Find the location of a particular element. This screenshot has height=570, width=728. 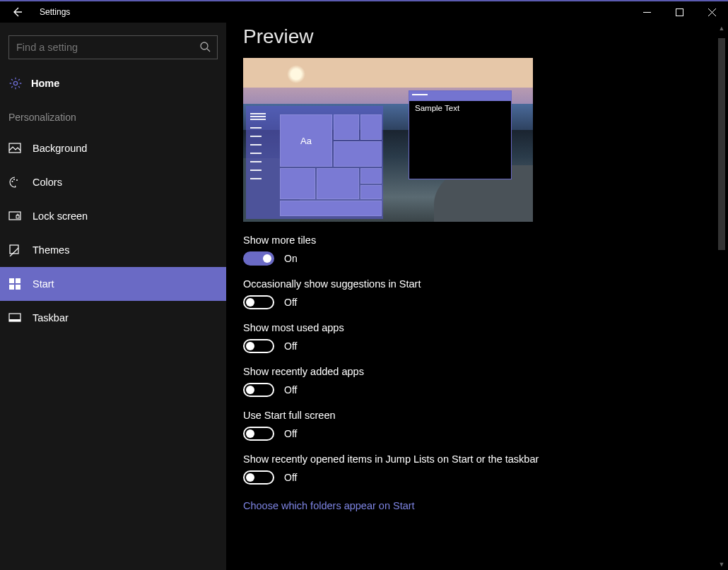

window-title: Settings is located at coordinates (52, 12).